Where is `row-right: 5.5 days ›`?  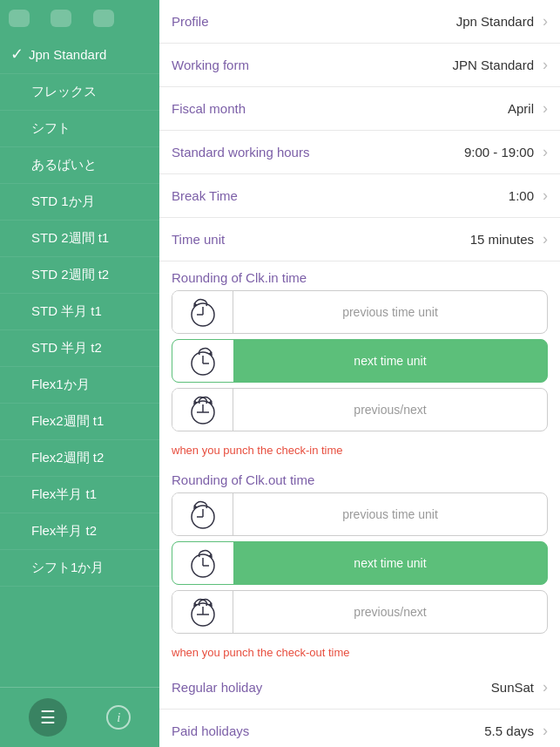
row-right: 5.5 days › is located at coordinates (516, 730).